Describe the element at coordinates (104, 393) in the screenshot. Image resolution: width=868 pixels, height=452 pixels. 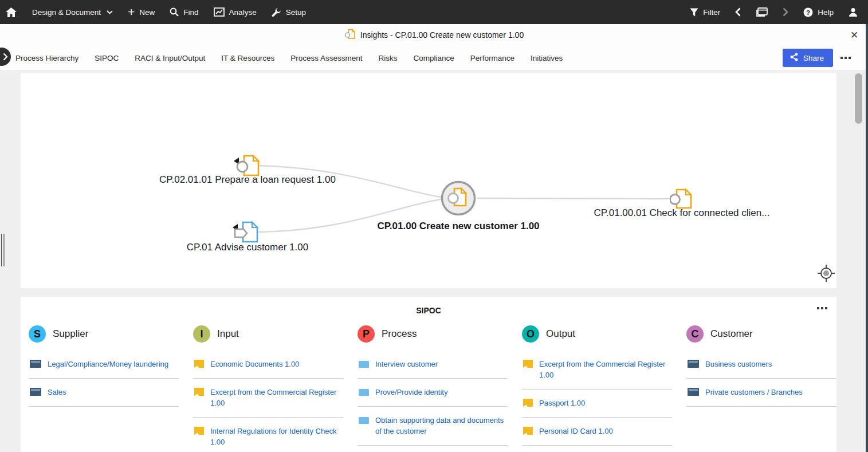
I see `list-item: Sales` at that location.